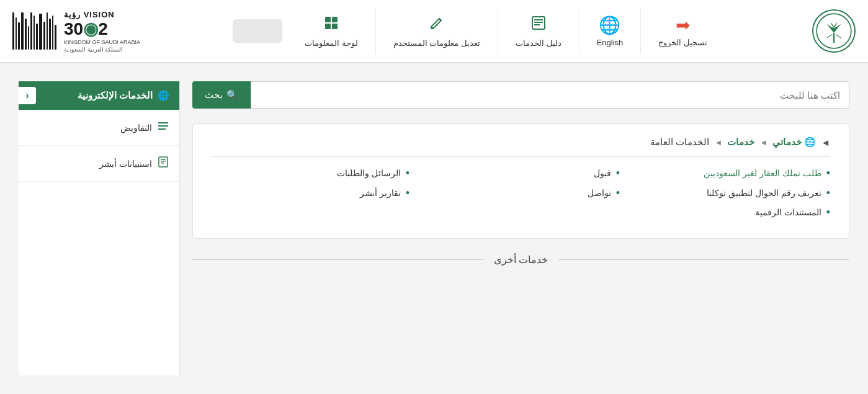 This screenshot has height=394, width=868. What do you see at coordinates (704, 259) in the screenshot?
I see `other-services-line-left` at bounding box center [704, 259].